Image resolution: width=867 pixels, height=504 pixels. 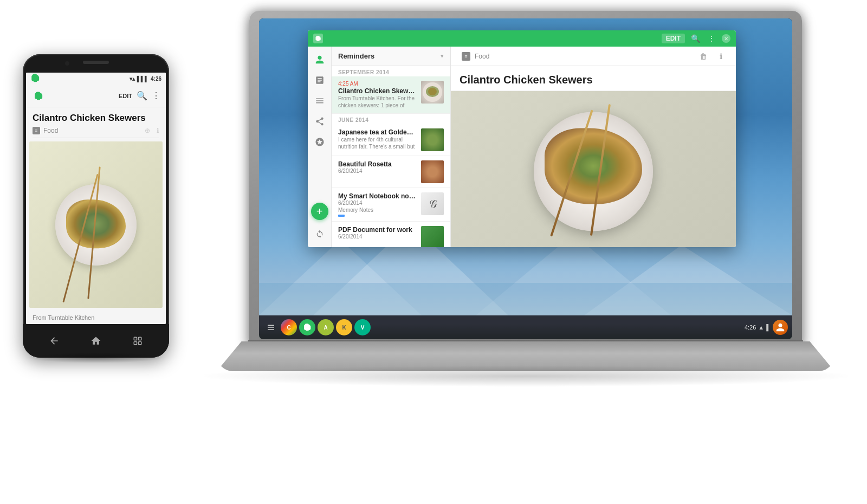 What do you see at coordinates (96, 138) in the screenshot?
I see `phone-divider` at bounding box center [96, 138].